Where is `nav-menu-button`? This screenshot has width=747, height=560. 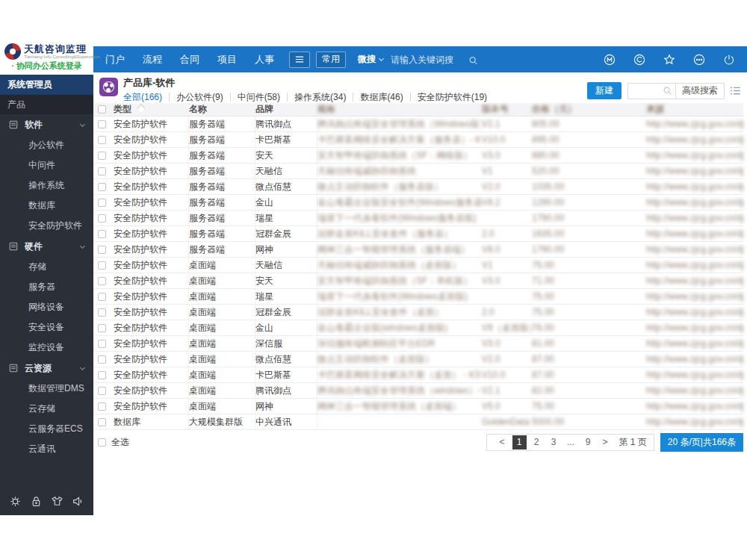 nav-menu-button is located at coordinates (300, 60).